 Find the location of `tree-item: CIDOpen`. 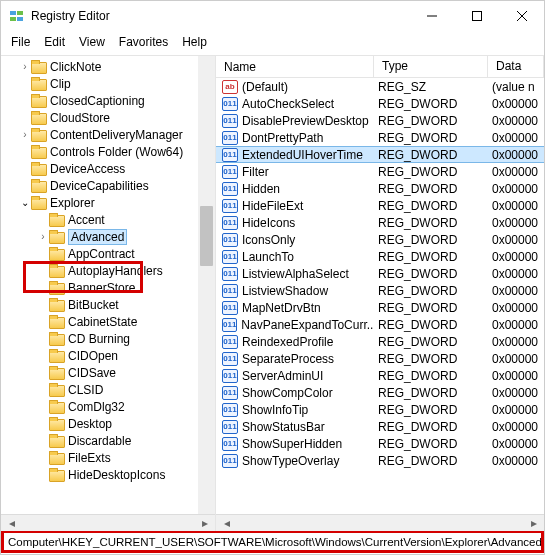

tree-item: CIDOpen is located at coordinates (108, 356).